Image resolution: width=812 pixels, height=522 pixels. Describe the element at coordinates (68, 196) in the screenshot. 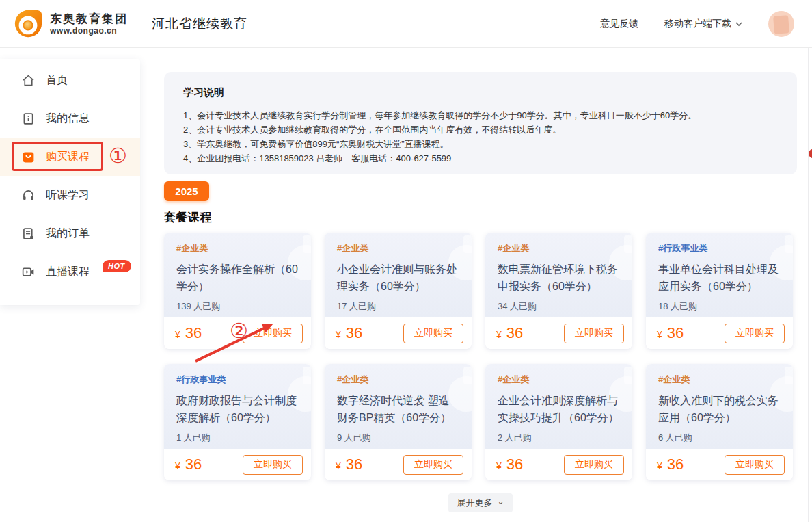

I see `sidebar-item-label: 听课学习` at that location.